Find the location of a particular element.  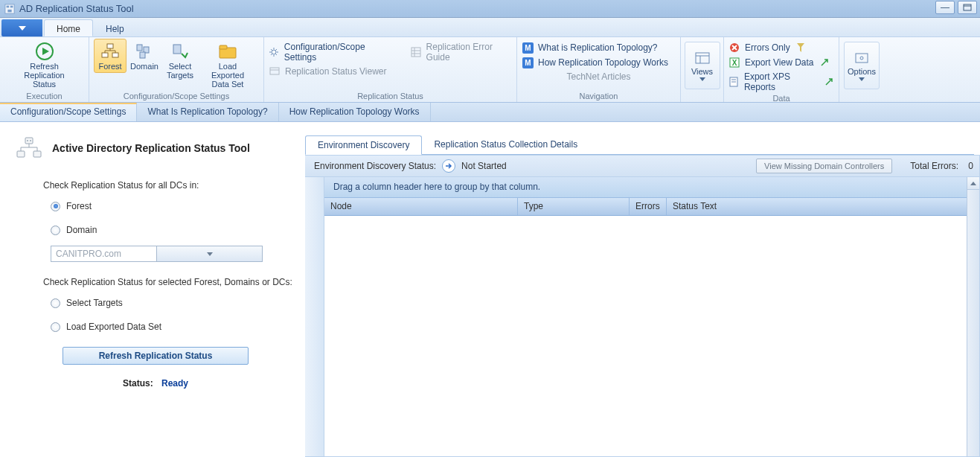

combo-dropdown-button is located at coordinates (209, 254).